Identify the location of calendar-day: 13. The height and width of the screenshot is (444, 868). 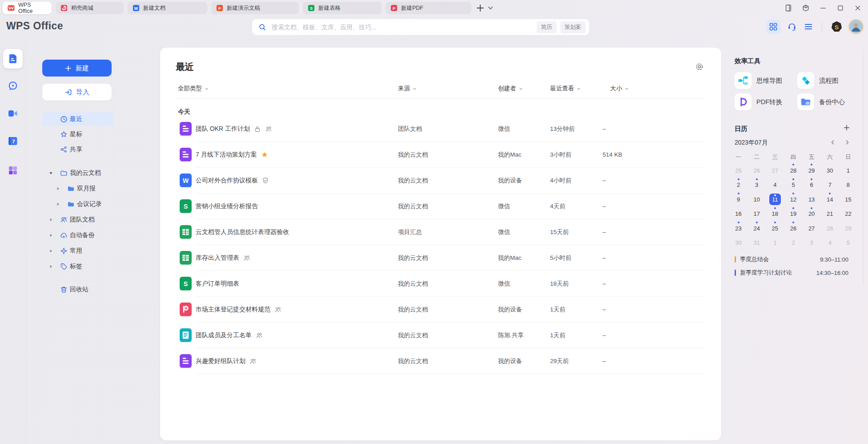
(812, 199).